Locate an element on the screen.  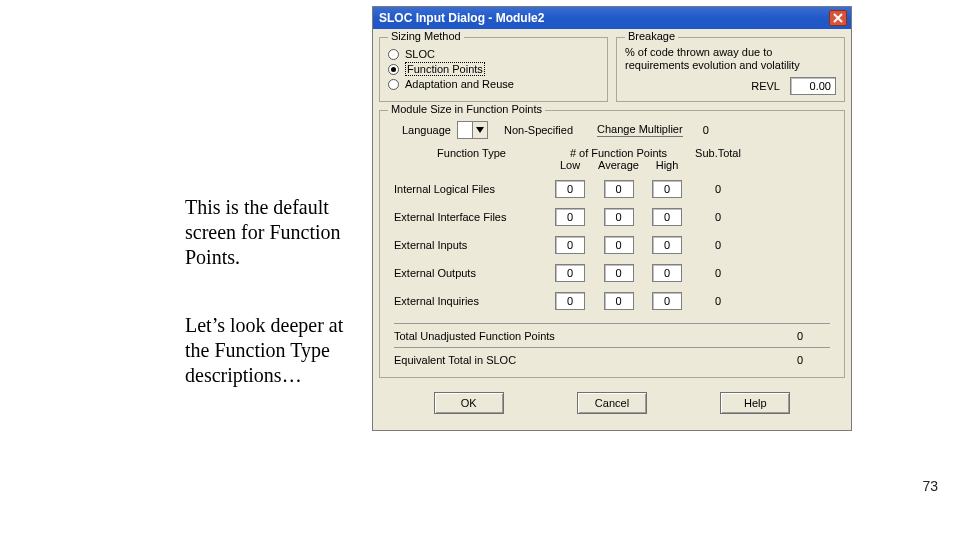
equiv-sloc-label: Equivalent Total in SLOC is located at coordinates (582, 360).